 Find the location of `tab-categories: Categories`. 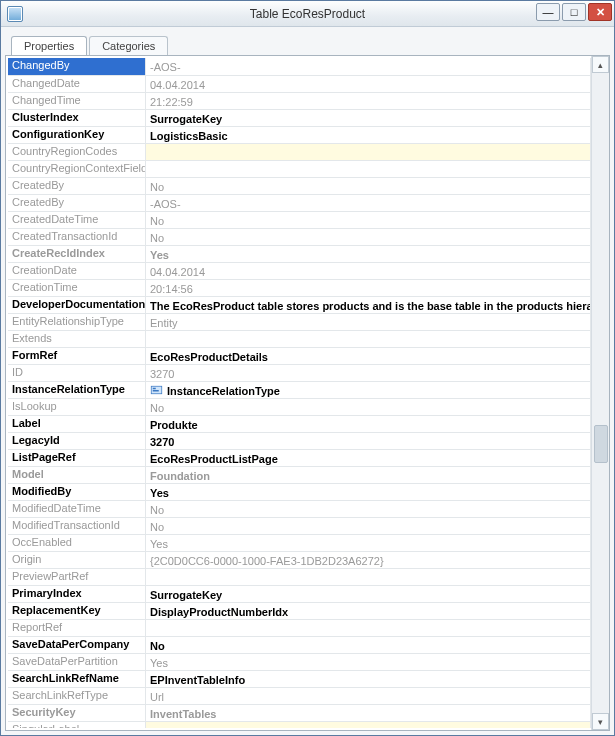

tab-categories: Categories is located at coordinates (128, 46).